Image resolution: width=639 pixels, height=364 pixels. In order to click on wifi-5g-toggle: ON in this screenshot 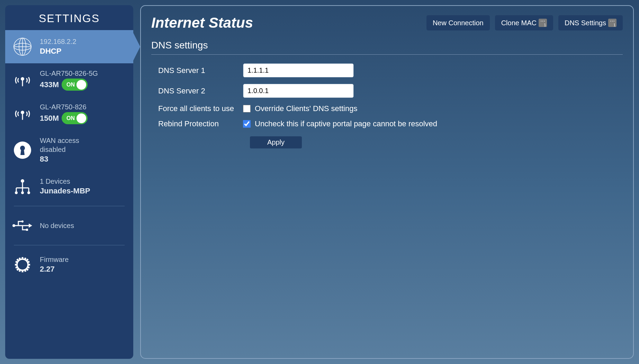, I will do `click(75, 84)`.